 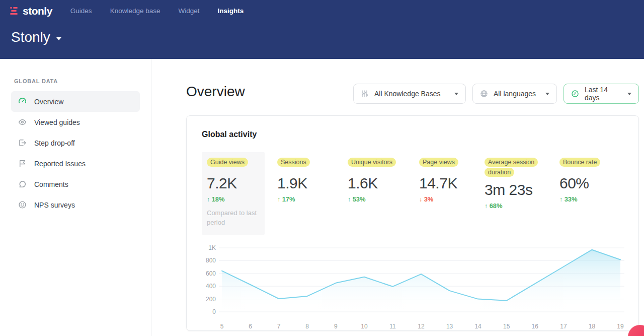 I want to click on globe-icon, so click(x=484, y=94).